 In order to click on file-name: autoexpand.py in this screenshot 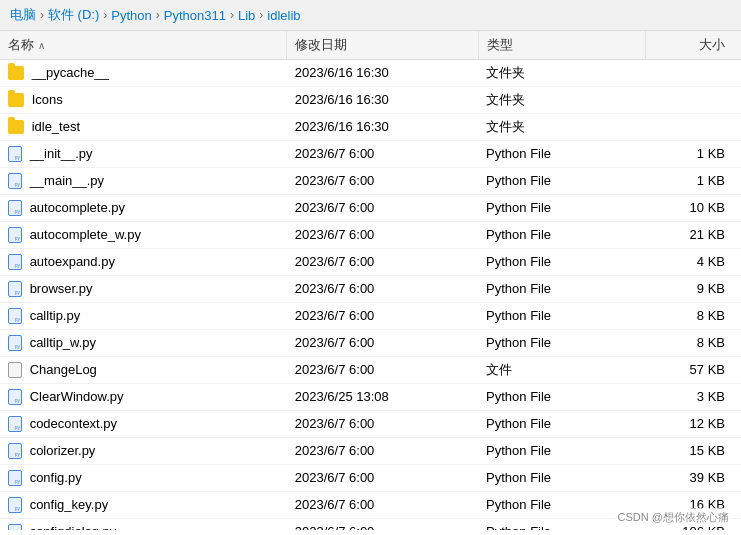, I will do `click(72, 262)`.